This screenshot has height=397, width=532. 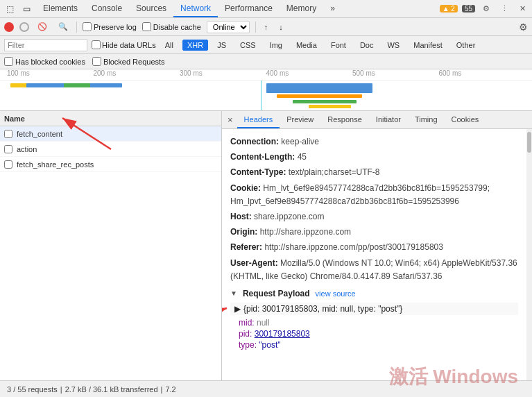 What do you see at coordinates (375, 309) in the screenshot?
I see `payload-collapsed-row: ▶ {pid: 300179185803, mid: null, type: "…` at bounding box center [375, 309].